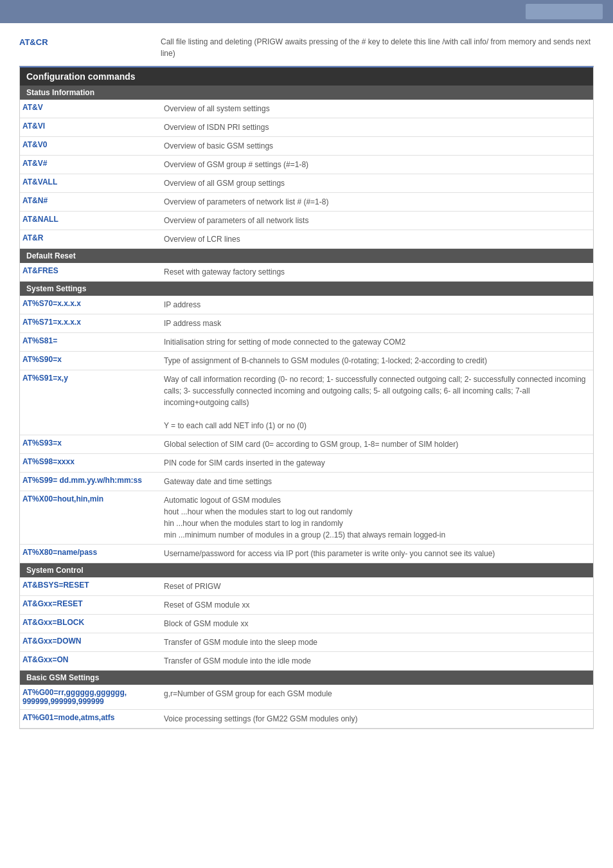 The image size is (613, 868). I want to click on table-row: AT%S90=xType of assignment of B-channels…, so click(306, 361).